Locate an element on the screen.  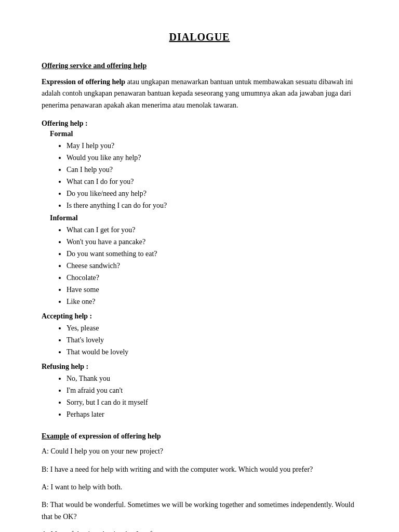
formal-list: May I help you? Would you like any help?… is located at coordinates (212, 176).